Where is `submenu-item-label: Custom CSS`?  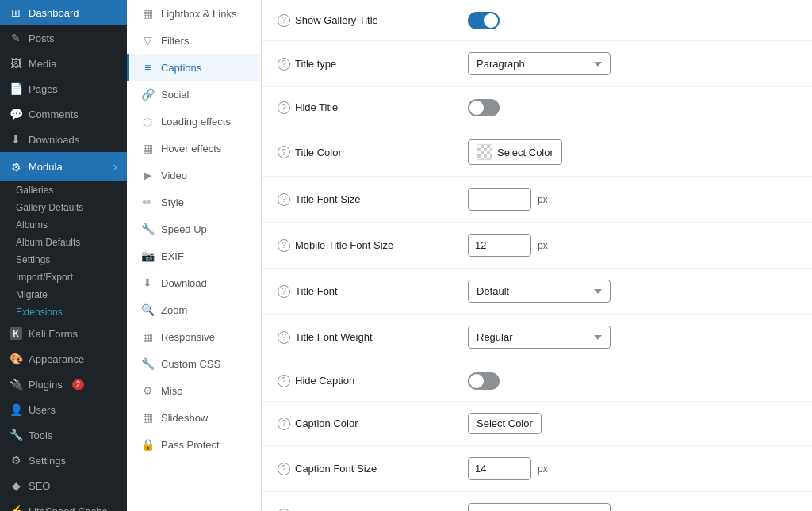
submenu-item-label: Custom CSS is located at coordinates (190, 364).